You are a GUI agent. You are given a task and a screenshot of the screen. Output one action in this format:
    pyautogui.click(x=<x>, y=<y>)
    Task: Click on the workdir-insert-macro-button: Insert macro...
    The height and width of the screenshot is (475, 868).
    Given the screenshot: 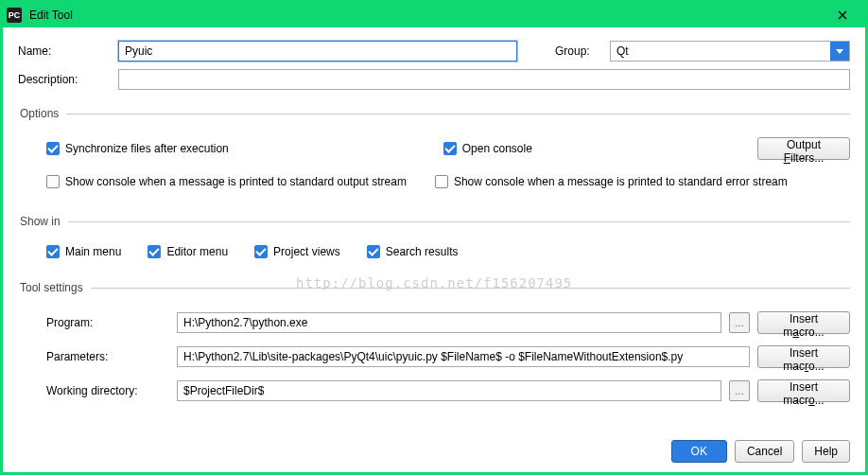 What is the action you would take?
    pyautogui.click(x=804, y=391)
    